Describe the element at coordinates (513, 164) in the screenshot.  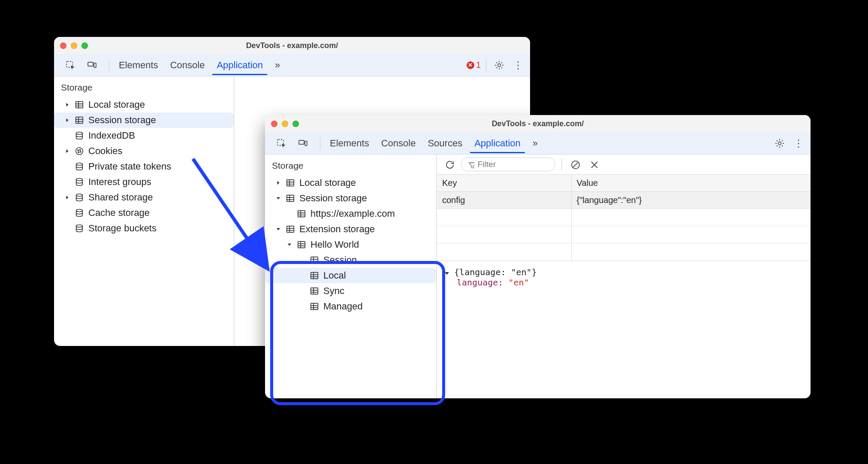
I see `filter-input` at that location.